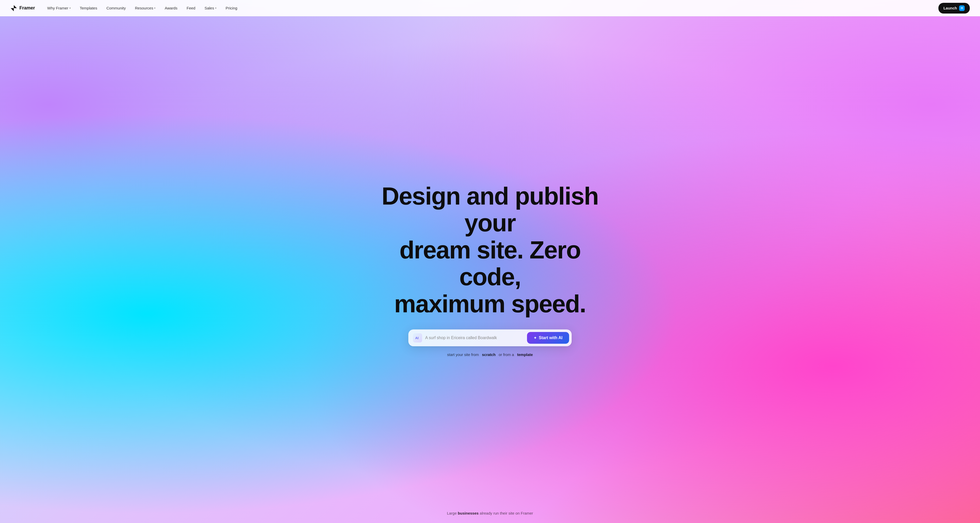 Image resolution: width=980 pixels, height=523 pixels. Describe the element at coordinates (417, 338) in the screenshot. I see `svg-text: AI` at that location.